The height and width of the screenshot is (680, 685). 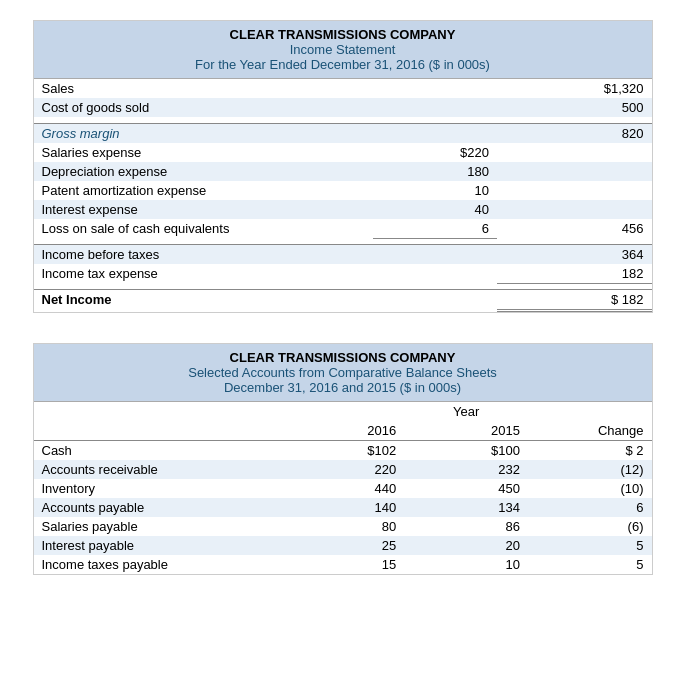 I want to click on balance-sheet-header: CLEAR TRANSMISSIONS COMPANY Selected Acc…, so click(x=343, y=373).